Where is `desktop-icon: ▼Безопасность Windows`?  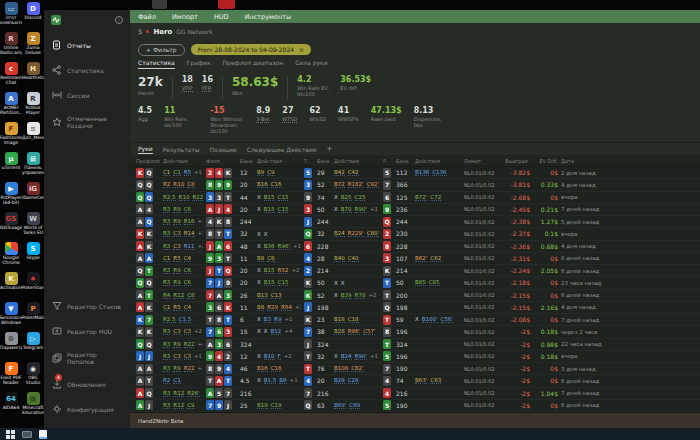 desktop-icon: ▼Безопасность Windows is located at coordinates (11, 315).